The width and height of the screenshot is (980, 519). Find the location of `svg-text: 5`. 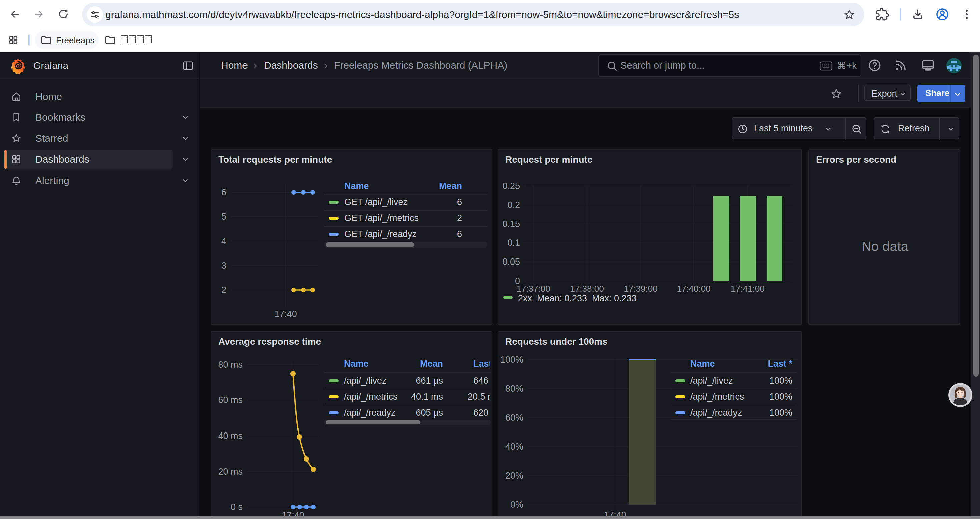

svg-text: 5 is located at coordinates (224, 217).